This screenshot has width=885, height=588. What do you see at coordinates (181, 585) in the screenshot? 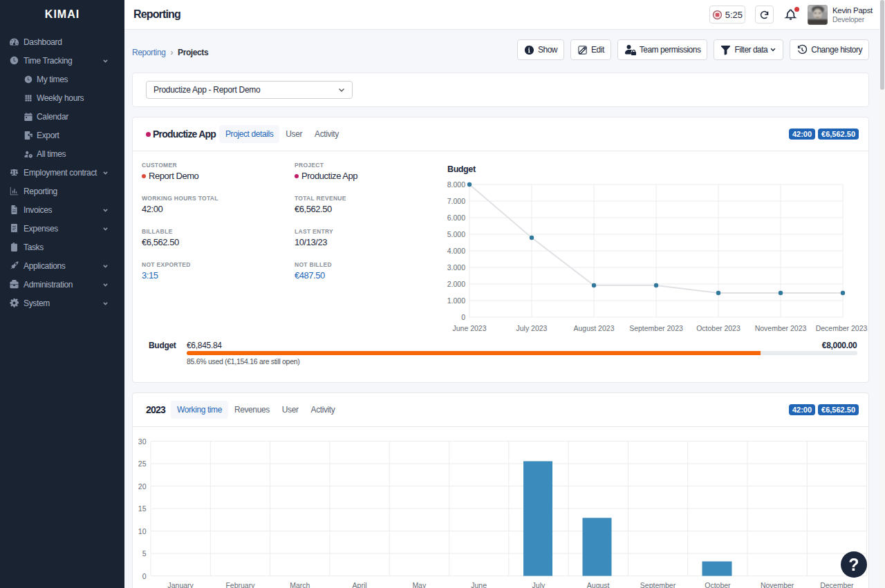
I see `svg-text: January` at bounding box center [181, 585].